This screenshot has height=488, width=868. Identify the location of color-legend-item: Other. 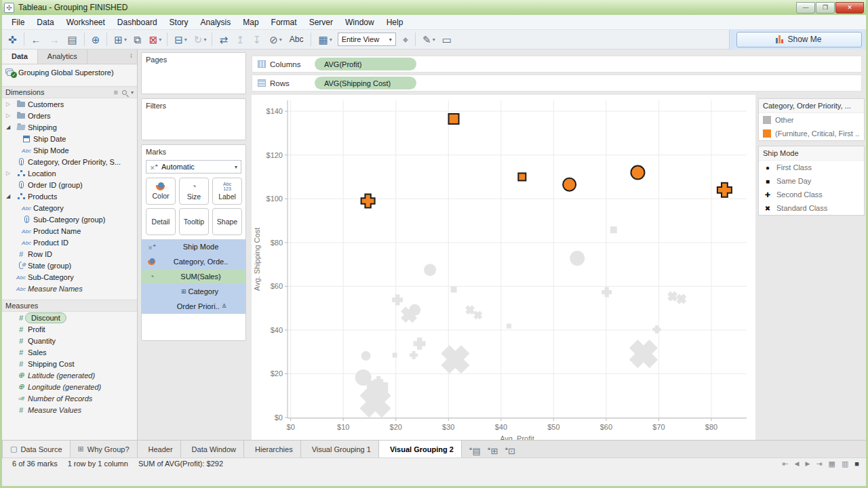
(811, 120).